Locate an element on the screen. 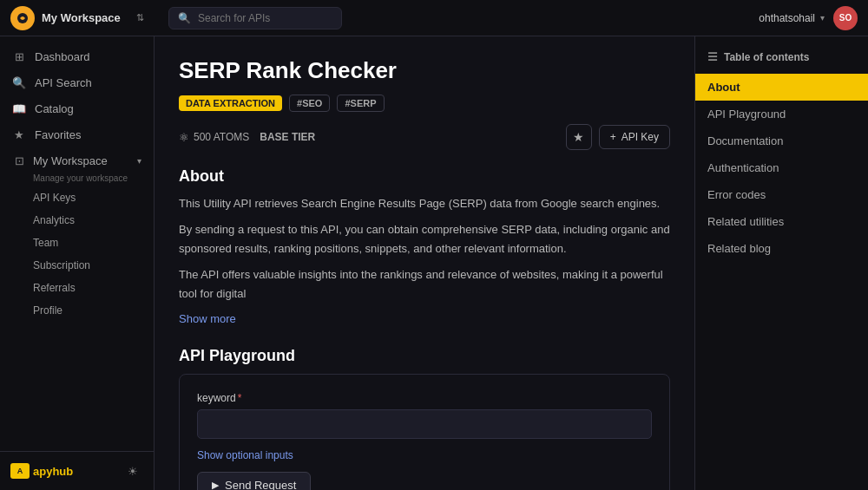 This screenshot has width=868, height=490. search-box: 🔍 is located at coordinates (255, 18).